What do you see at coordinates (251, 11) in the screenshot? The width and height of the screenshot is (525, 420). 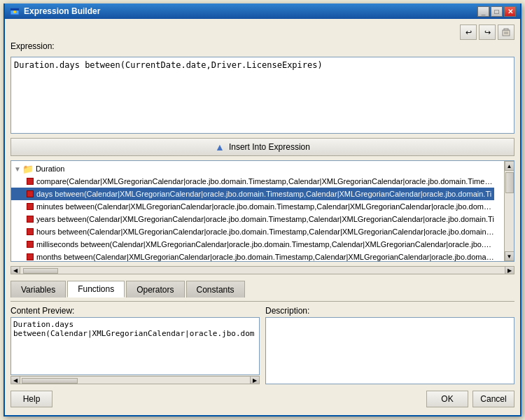 I see `window-title: Expression Builder` at bounding box center [251, 11].